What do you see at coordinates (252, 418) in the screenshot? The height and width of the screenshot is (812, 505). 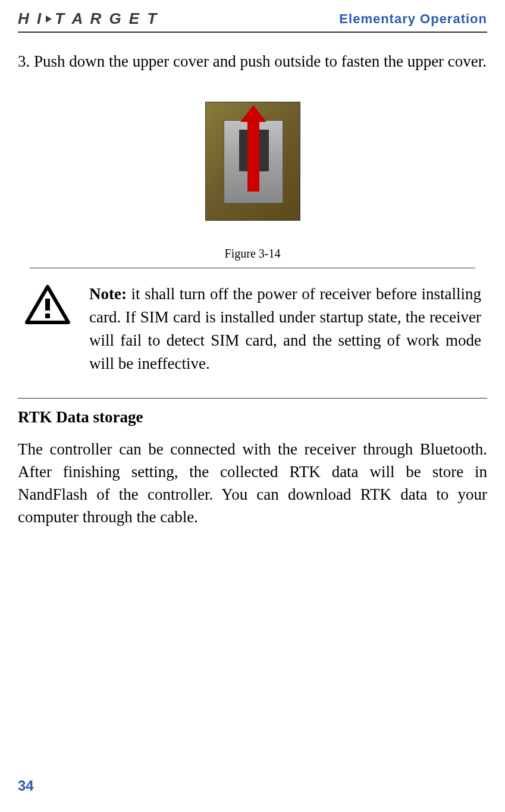 I see `rtk-heading: RTK Data storage` at bounding box center [252, 418].